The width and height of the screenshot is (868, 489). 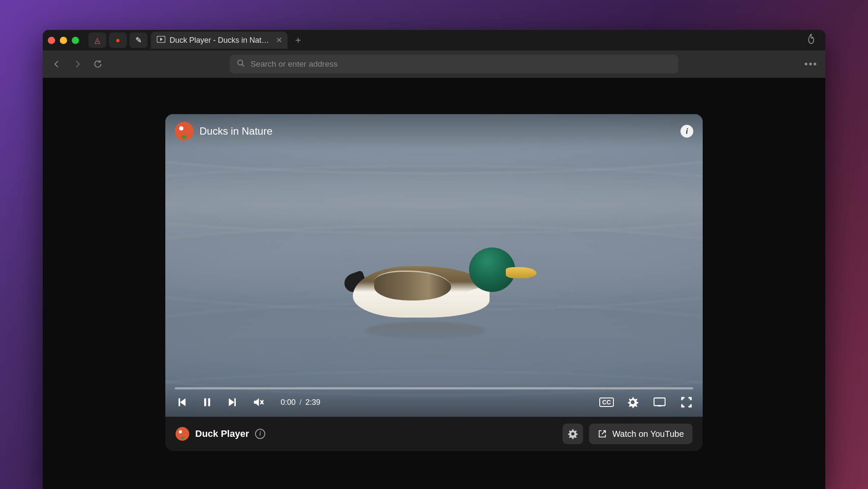 I want to click on pinned-tabs: ◬ ● ✎, so click(x=118, y=40).